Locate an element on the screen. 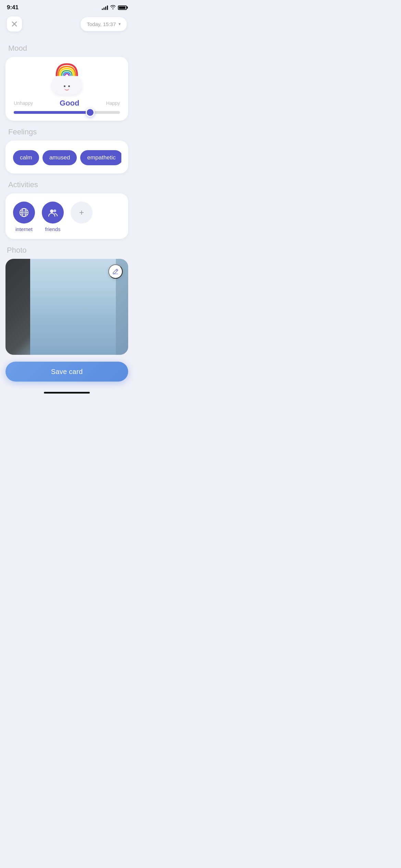 This screenshot has height=868, width=401. photo-section: Photo is located at coordinates (67, 300).